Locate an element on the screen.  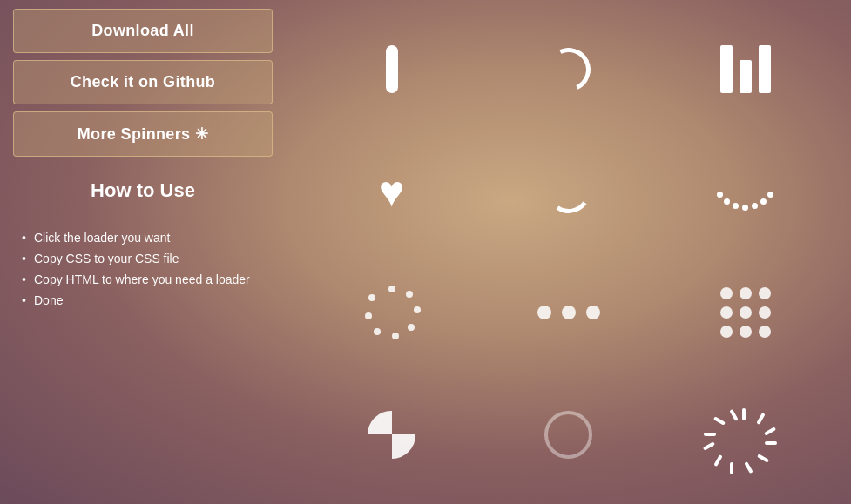
spinner-radial-cell is located at coordinates (746, 434).